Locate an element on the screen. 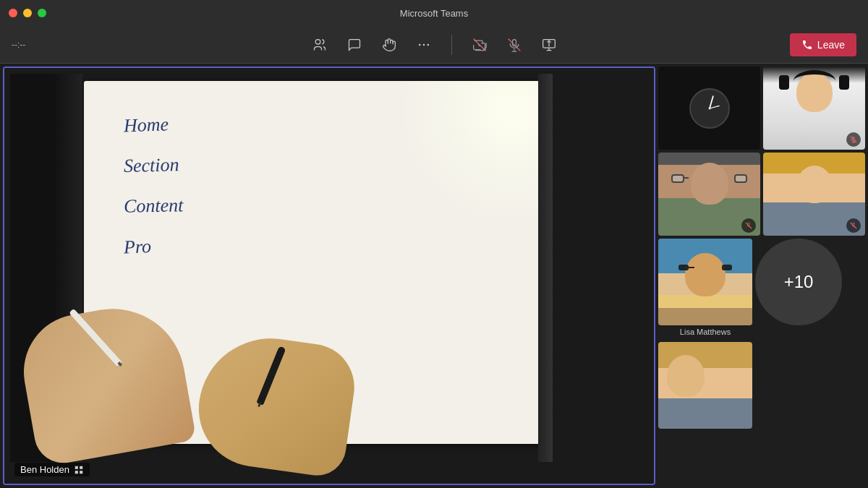 The width and height of the screenshot is (868, 488). top-participant-row is located at coordinates (762, 108).